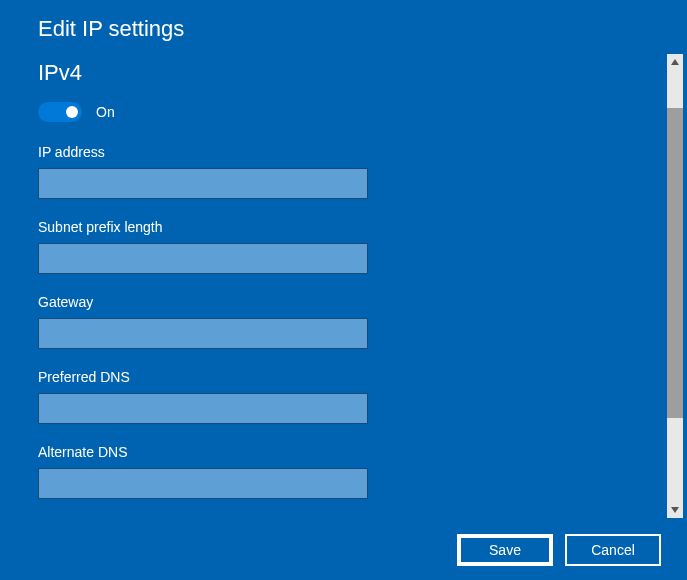 The height and width of the screenshot is (580, 687). What do you see at coordinates (344, 246) in the screenshot?
I see `subnet-prefix-group: Subnet prefix length` at bounding box center [344, 246].